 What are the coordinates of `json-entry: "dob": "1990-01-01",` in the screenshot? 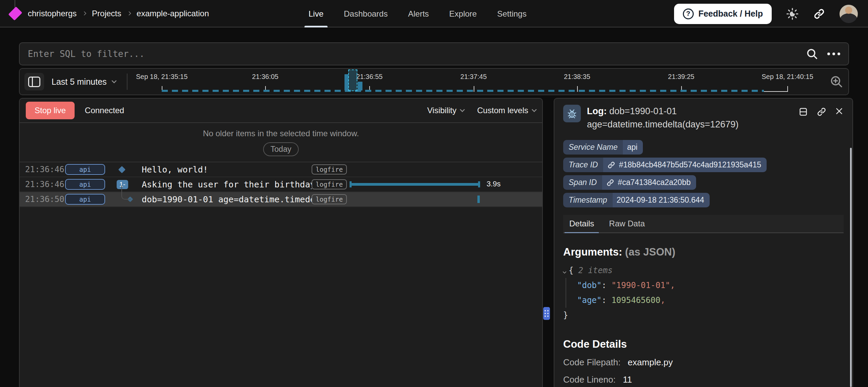 It's located at (710, 285).